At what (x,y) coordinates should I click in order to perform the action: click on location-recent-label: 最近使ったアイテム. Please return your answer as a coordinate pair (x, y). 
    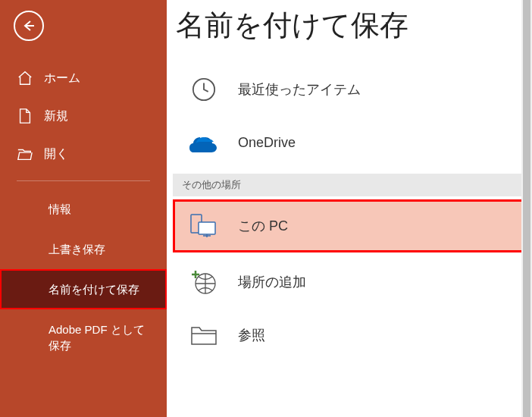
    Looking at the image, I should click on (299, 89).